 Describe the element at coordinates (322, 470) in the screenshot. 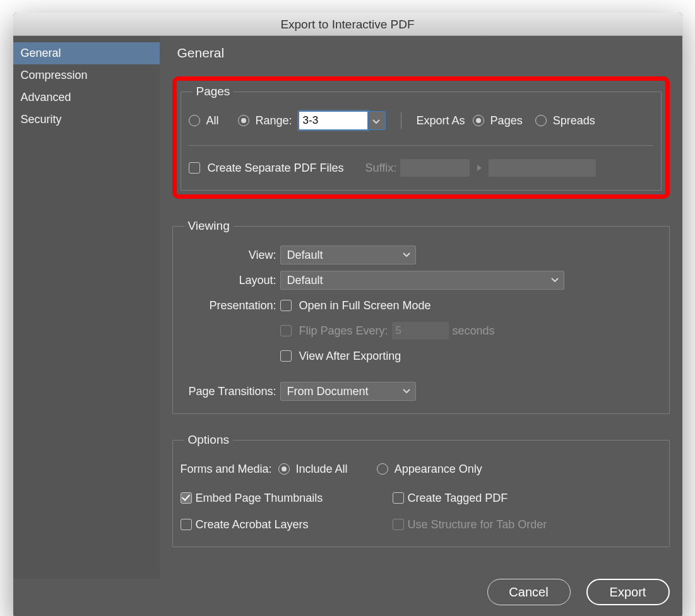

I see `radio-include-all-label: Include All` at that location.